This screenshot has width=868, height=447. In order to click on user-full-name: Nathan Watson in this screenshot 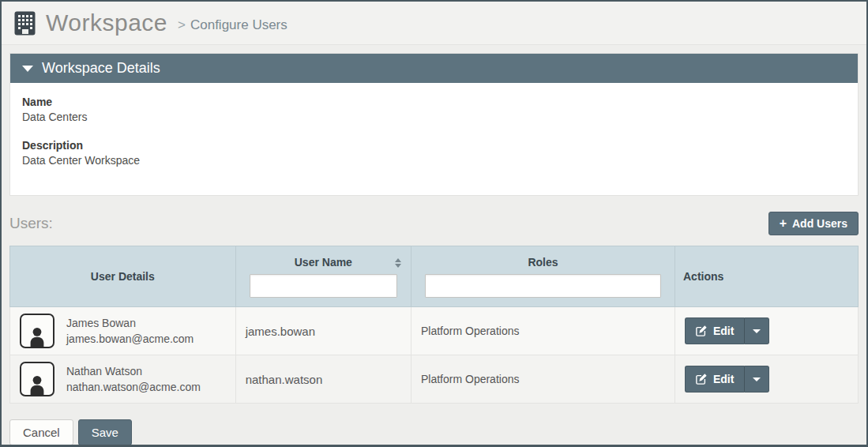, I will do `click(133, 371)`.